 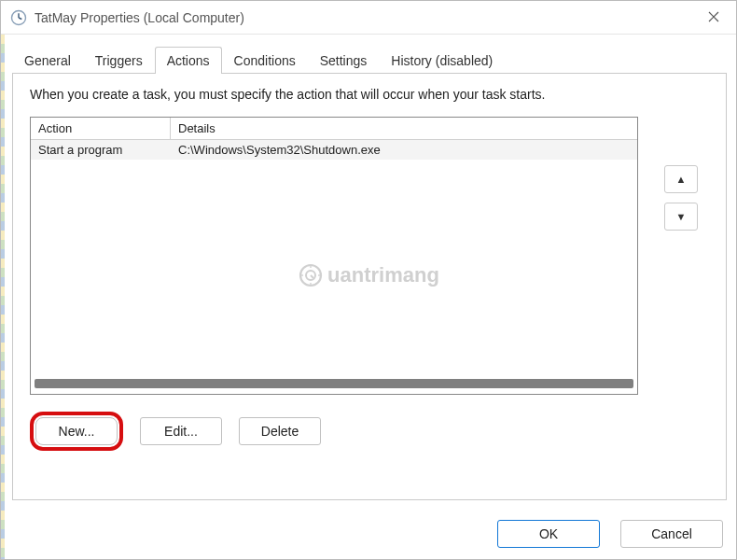 What do you see at coordinates (681, 217) in the screenshot?
I see `move-down-button: ▼` at bounding box center [681, 217].